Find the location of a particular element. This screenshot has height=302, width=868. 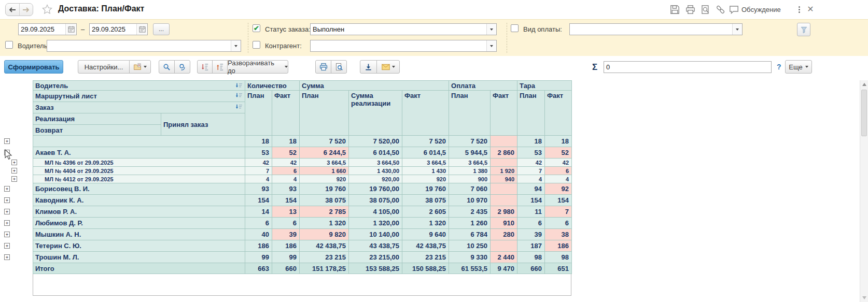

value-cell: 10 250 is located at coordinates (470, 246).